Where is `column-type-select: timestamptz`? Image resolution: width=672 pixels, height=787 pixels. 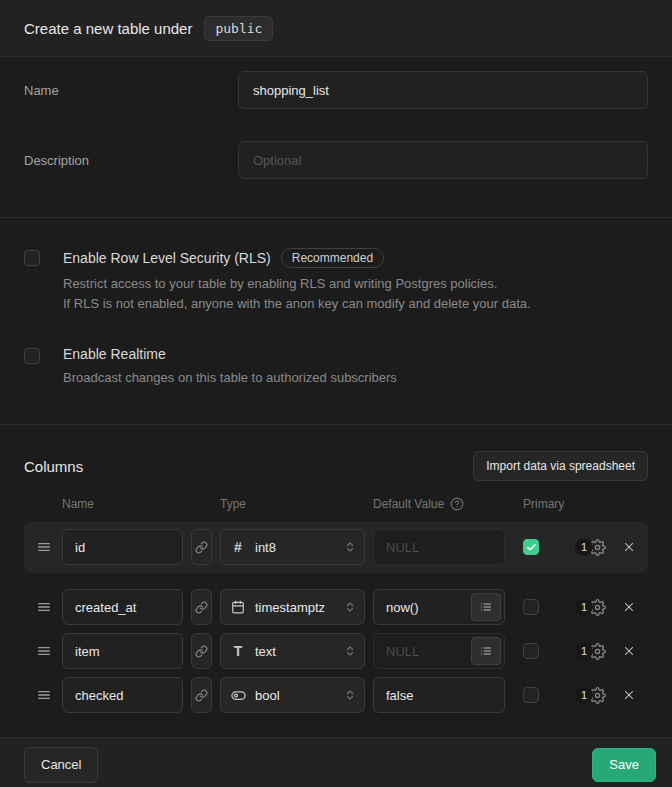 column-type-select: timestamptz is located at coordinates (292, 607).